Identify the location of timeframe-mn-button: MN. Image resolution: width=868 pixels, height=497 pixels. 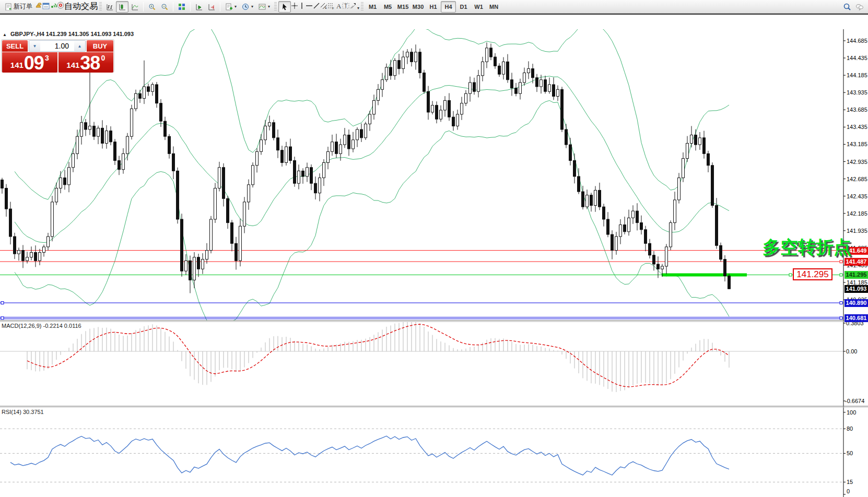
(494, 7).